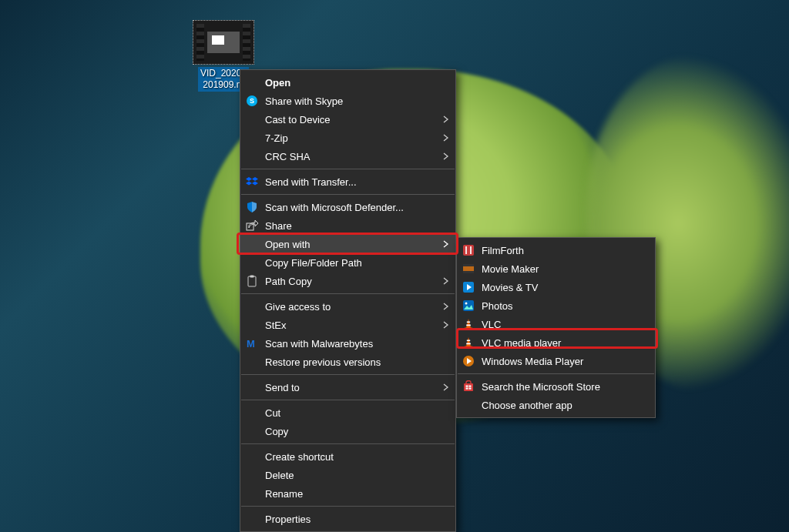  Describe the element at coordinates (348, 362) in the screenshot. I see `menu-restore-previous-versions: Restore previous versions` at that location.